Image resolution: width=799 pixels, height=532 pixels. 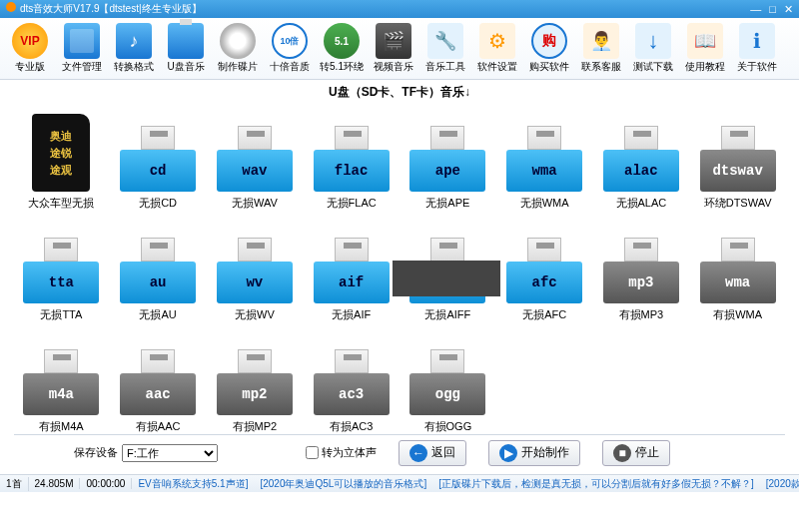 What do you see at coordinates (342, 48) in the screenshot?
I see `toolbar-surround: 5.1转5.1环绕` at bounding box center [342, 48].